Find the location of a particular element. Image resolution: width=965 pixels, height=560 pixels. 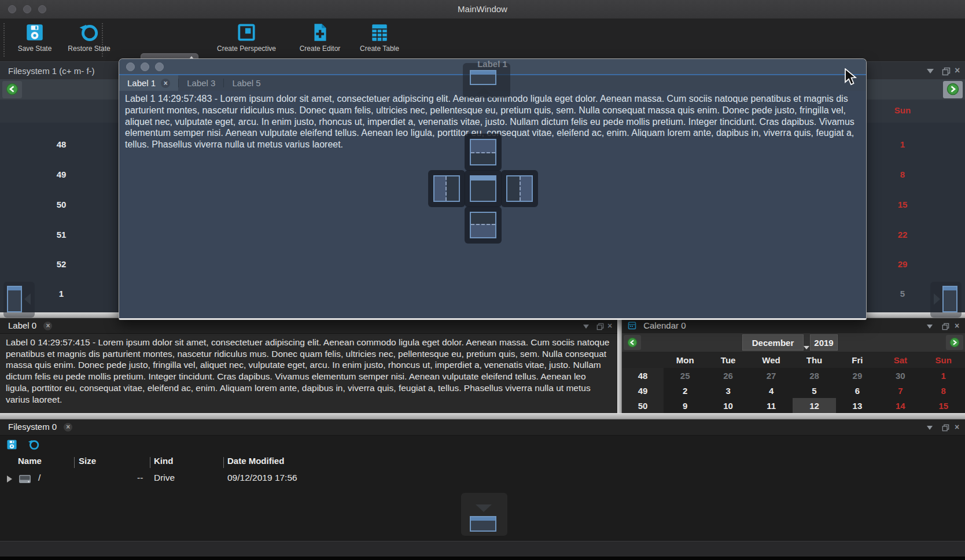

calendar-day-cell: 6 is located at coordinates (857, 390).